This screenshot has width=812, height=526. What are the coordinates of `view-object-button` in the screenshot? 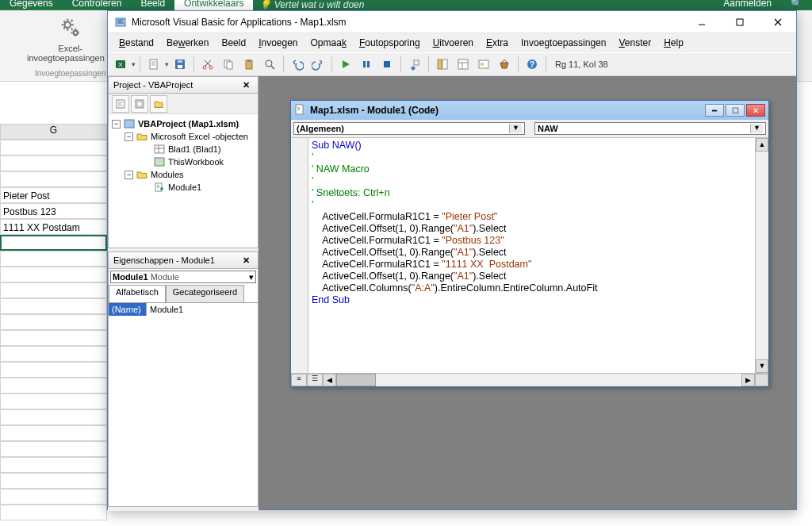 It's located at (140, 104).